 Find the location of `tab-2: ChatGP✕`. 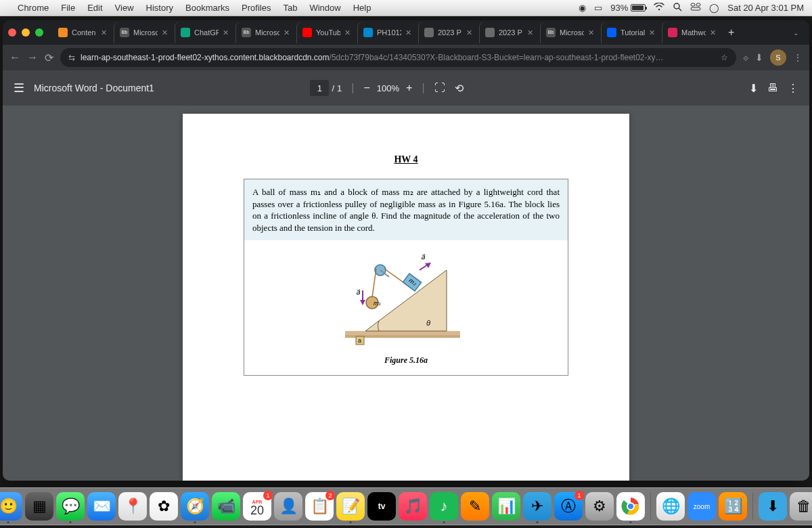

tab-2: ChatGP✕ is located at coordinates (204, 32).